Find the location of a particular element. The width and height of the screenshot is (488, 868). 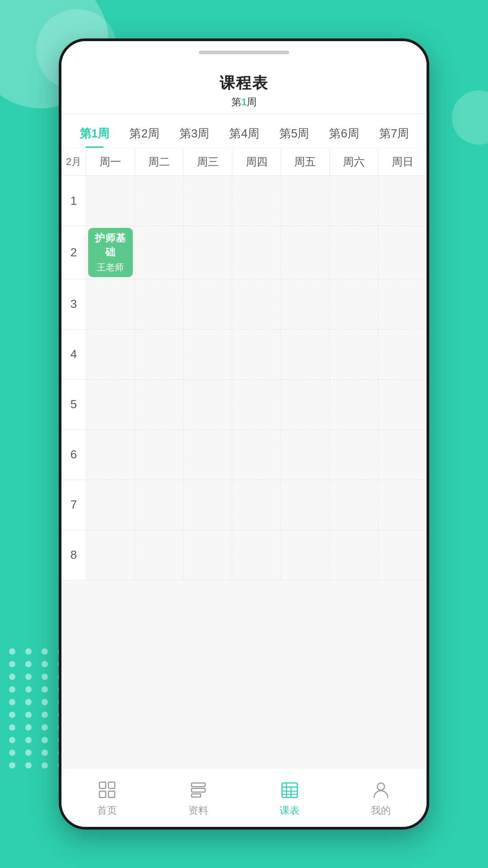

cell-7-fri is located at coordinates (305, 505).